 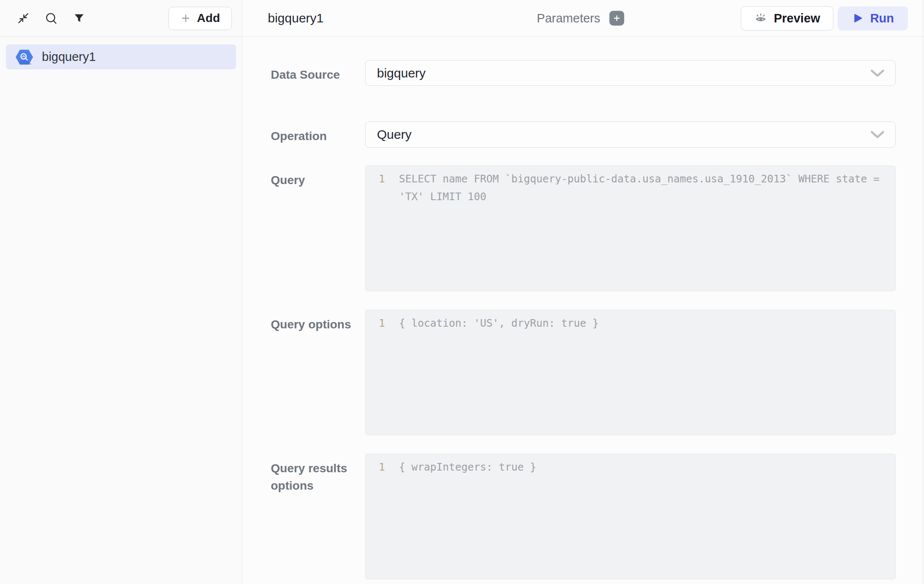 What do you see at coordinates (209, 18) in the screenshot?
I see `add-button-label: Add` at bounding box center [209, 18].